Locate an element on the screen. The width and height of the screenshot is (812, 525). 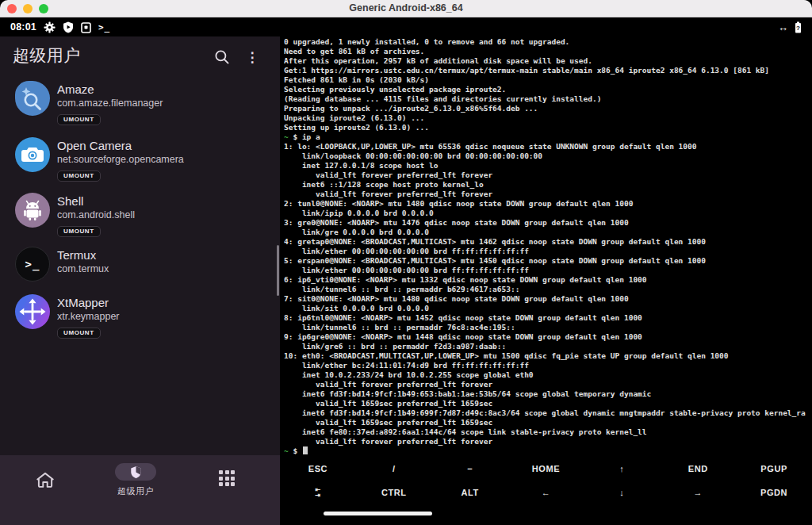
extra-key: → is located at coordinates (698, 492).